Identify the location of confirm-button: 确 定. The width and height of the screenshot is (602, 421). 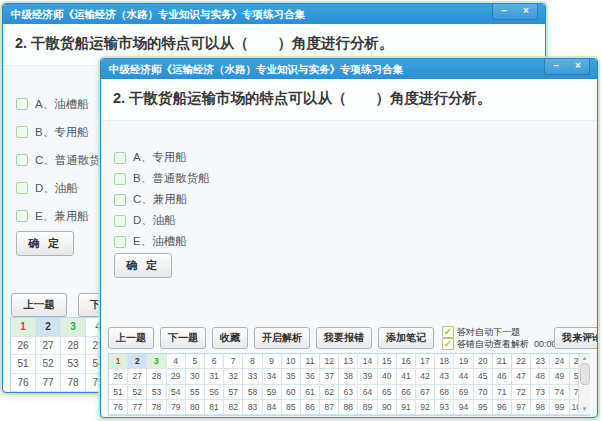
(143, 266).